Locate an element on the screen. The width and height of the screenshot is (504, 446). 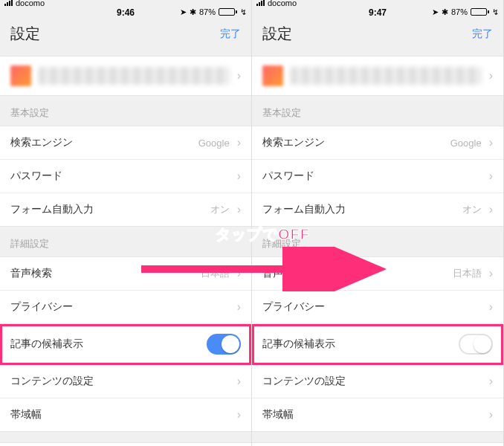
clock: 9:46 is located at coordinates (126, 13).